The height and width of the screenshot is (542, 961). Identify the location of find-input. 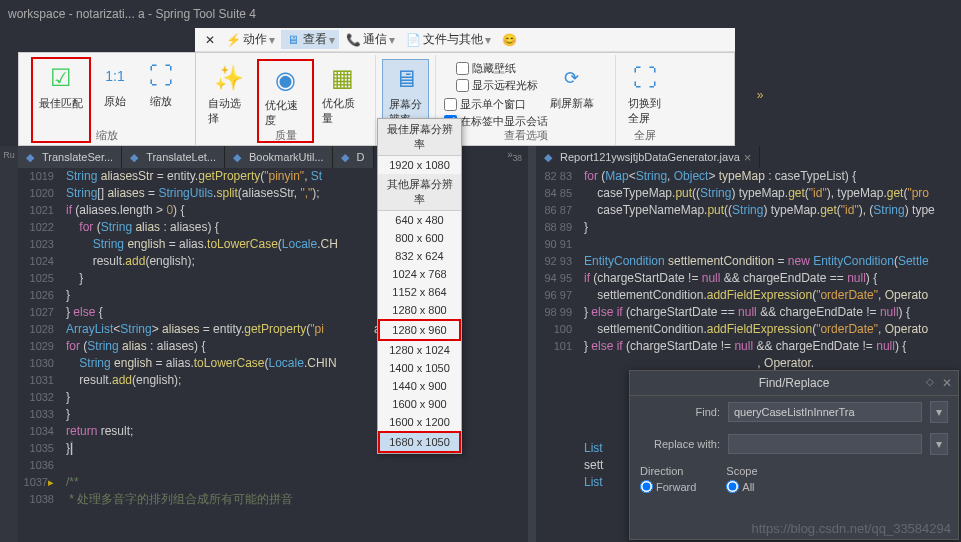
(825, 412).